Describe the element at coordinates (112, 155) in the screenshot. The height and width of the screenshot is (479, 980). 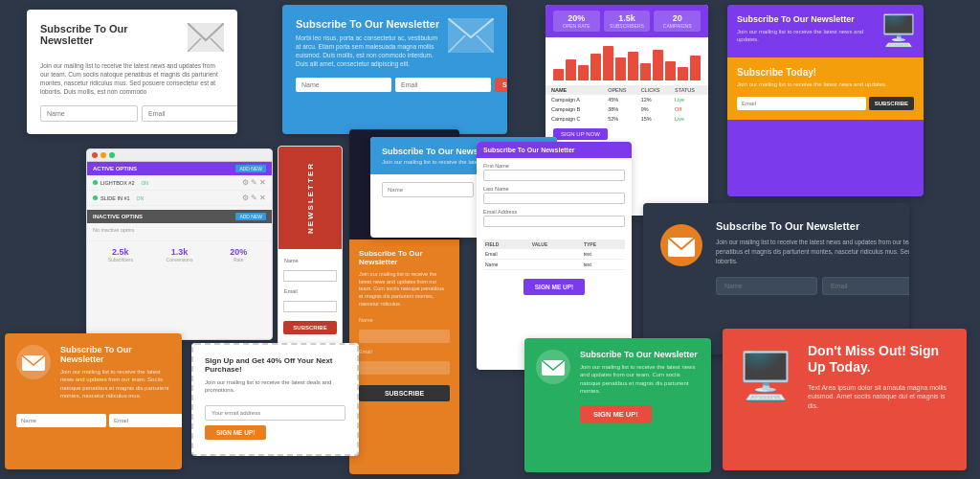
I see `maximize-dot` at that location.